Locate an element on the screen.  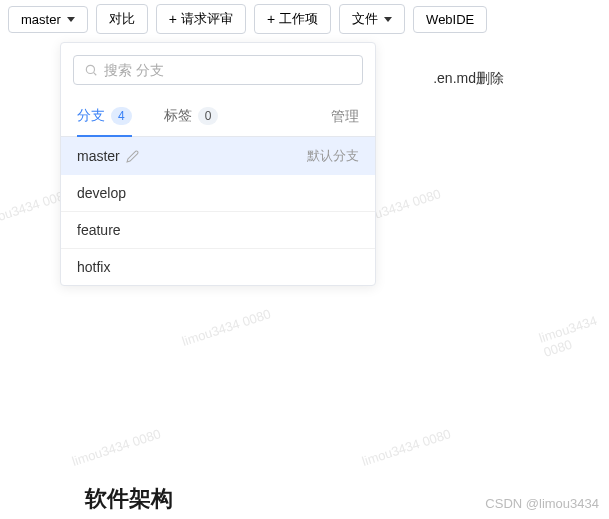
branch-item-hotfix: hotfix is located at coordinates (218, 267).